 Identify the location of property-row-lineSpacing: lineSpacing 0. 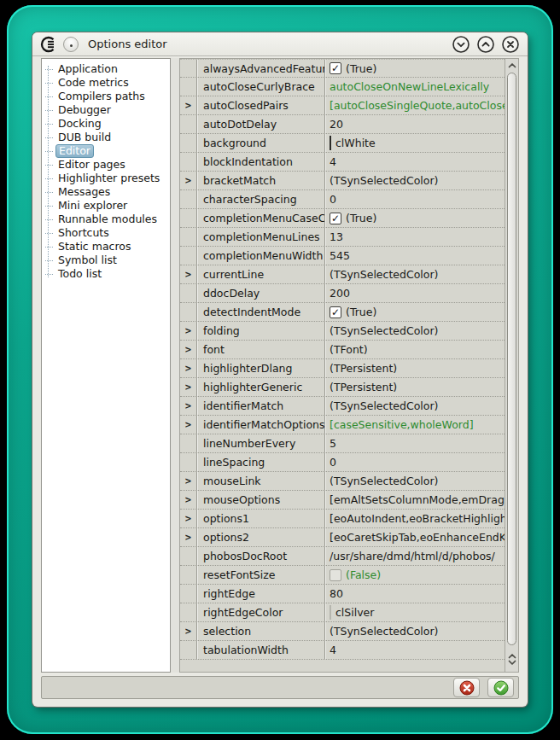
(342, 463).